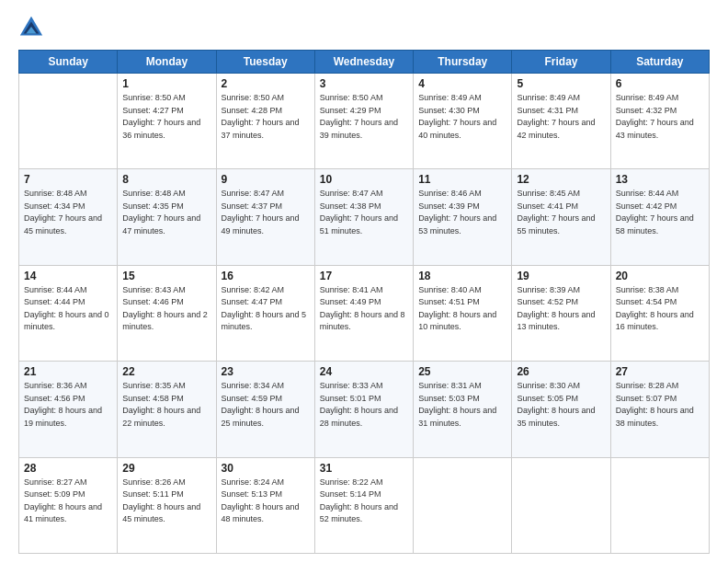  Describe the element at coordinates (561, 84) in the screenshot. I see `day-number: 5` at that location.